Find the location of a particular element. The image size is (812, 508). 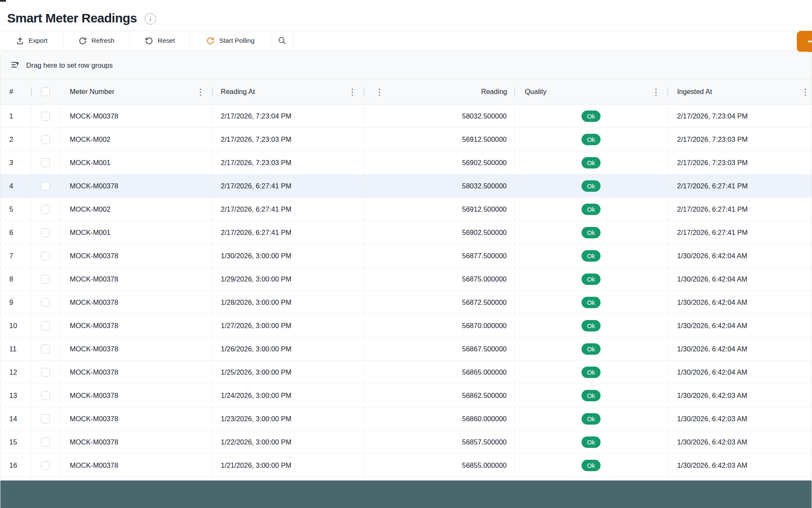

reading-cell: 56867.500000 is located at coordinates (439, 349).